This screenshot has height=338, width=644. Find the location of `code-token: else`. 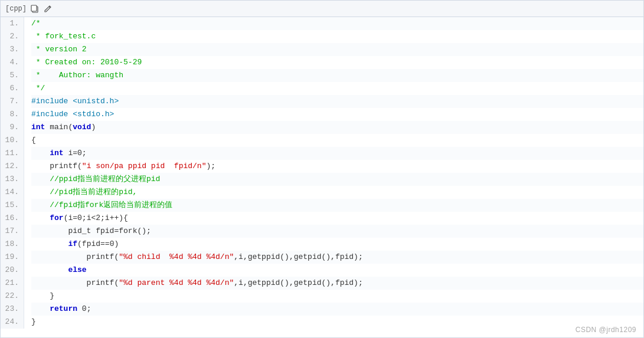

code-token: else is located at coordinates (77, 270).